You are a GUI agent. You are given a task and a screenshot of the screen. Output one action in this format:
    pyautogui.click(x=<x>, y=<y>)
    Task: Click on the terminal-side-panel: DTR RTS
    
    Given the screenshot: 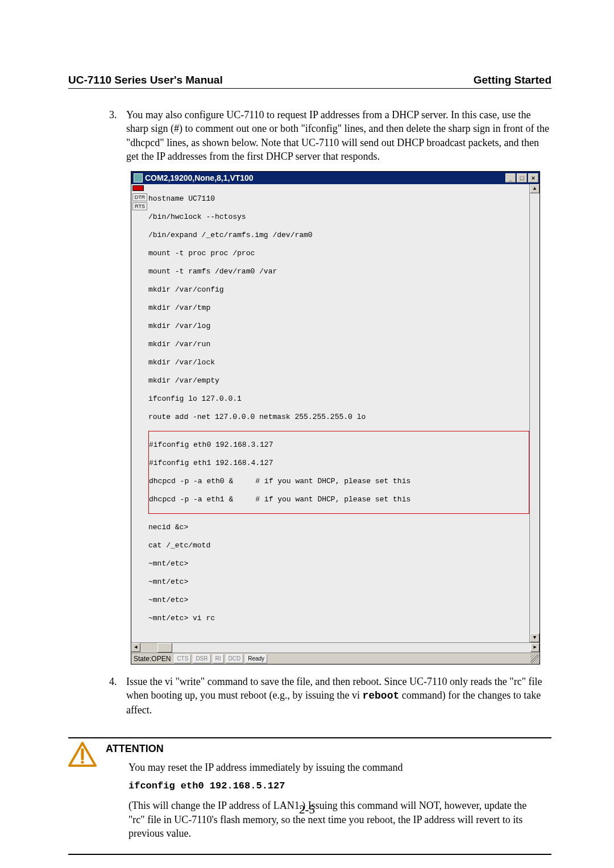 What is the action you would take?
    pyautogui.click(x=140, y=413)
    